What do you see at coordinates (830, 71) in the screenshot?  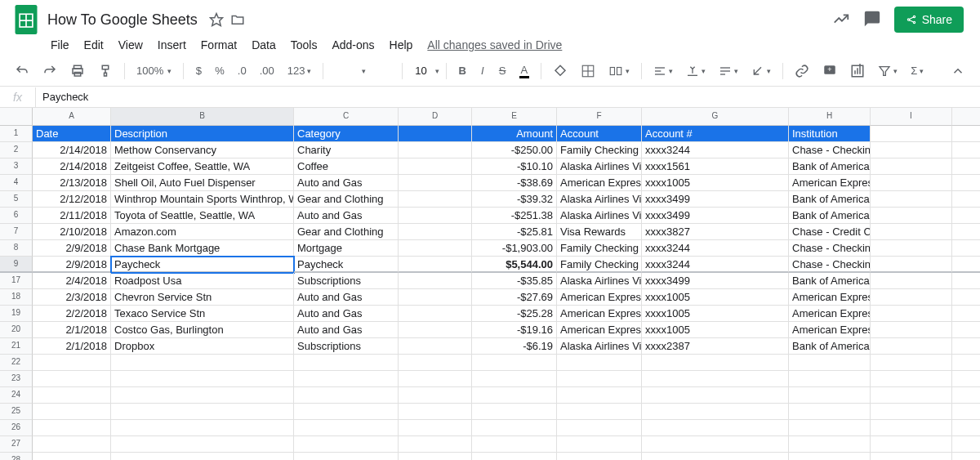 I see `insert-comment-icon: +` at bounding box center [830, 71].